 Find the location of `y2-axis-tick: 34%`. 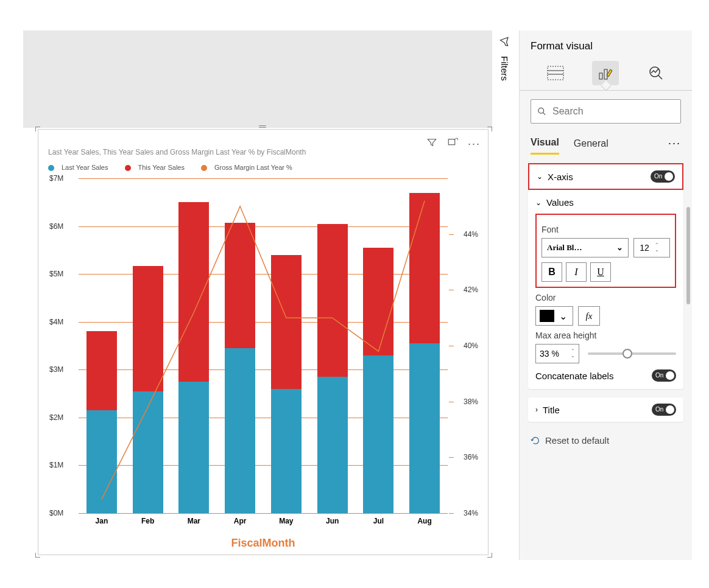

y2-axis-tick: 34% is located at coordinates (471, 513).